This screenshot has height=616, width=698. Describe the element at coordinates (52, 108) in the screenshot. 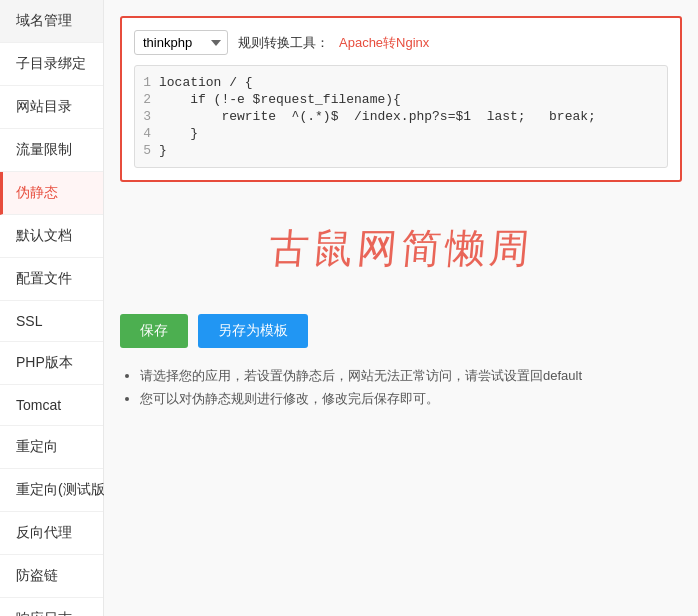

I see `sidebar-item-sitedir: 网站目录` at that location.